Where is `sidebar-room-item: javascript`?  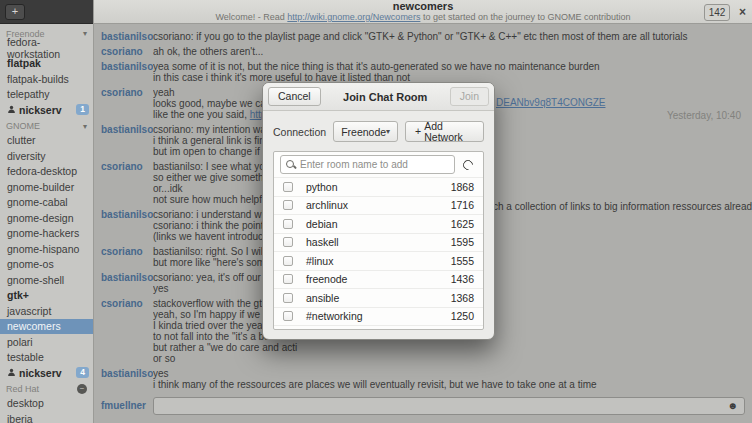
sidebar-room-item: javascript is located at coordinates (46, 311).